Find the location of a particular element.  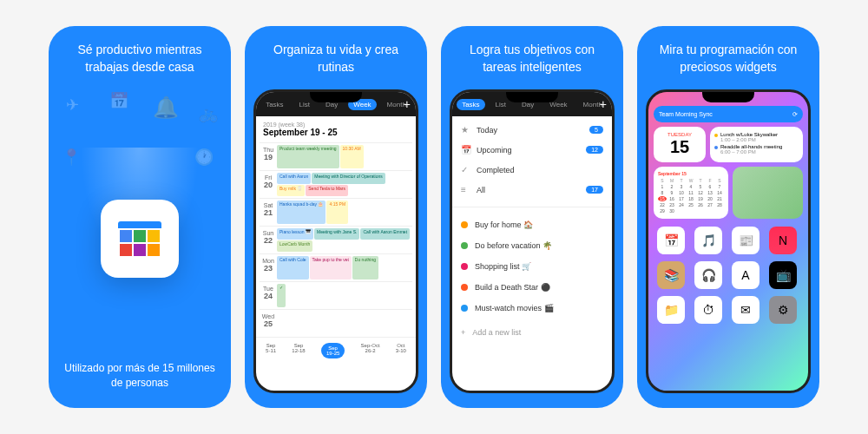

app-tile: 📺 is located at coordinates (783, 275).